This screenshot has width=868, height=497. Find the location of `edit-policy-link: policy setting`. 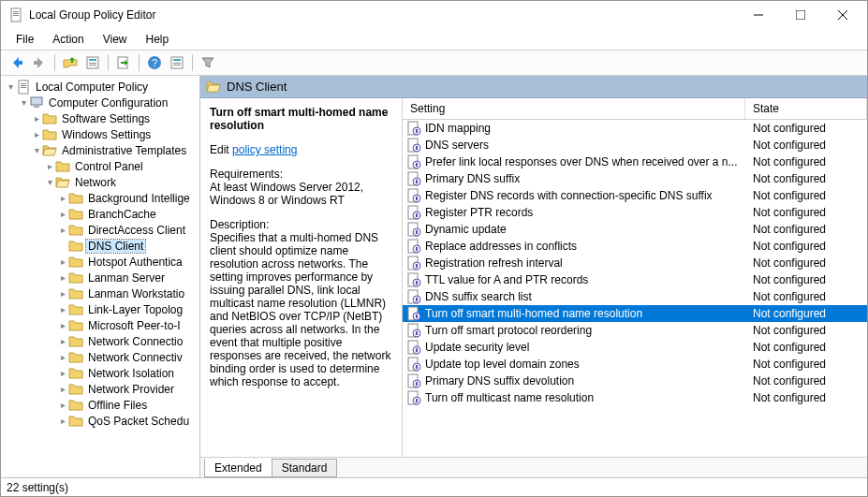

edit-policy-link: policy setting is located at coordinates (264, 150).